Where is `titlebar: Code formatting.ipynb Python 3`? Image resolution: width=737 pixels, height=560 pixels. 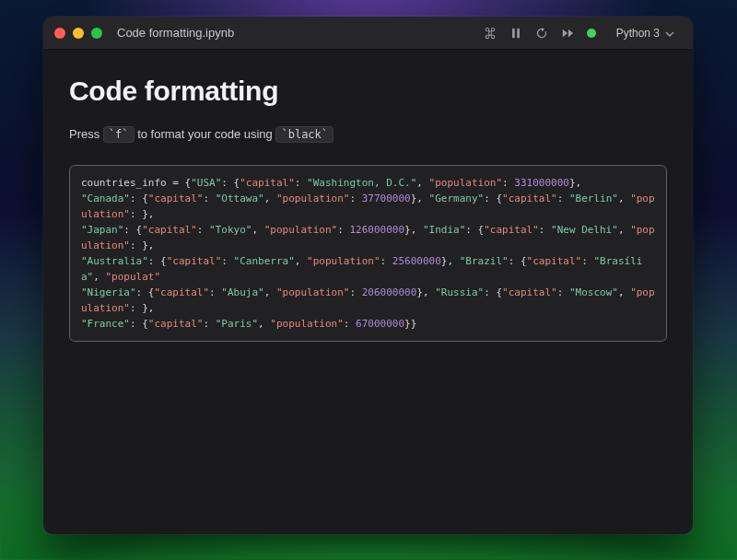
titlebar: Code formatting.ipynb Python 3 is located at coordinates (368, 33).